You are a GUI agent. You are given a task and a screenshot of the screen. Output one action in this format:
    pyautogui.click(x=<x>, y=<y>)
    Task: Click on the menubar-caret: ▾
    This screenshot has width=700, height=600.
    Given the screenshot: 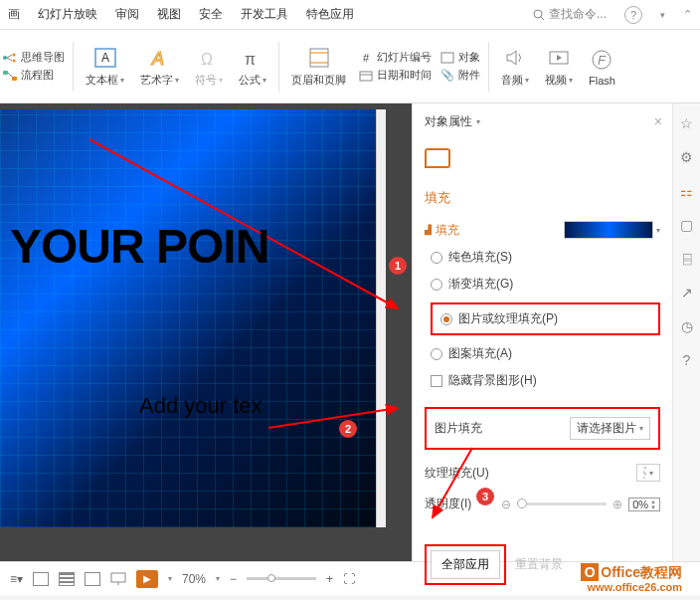 What is the action you would take?
    pyautogui.click(x=662, y=15)
    